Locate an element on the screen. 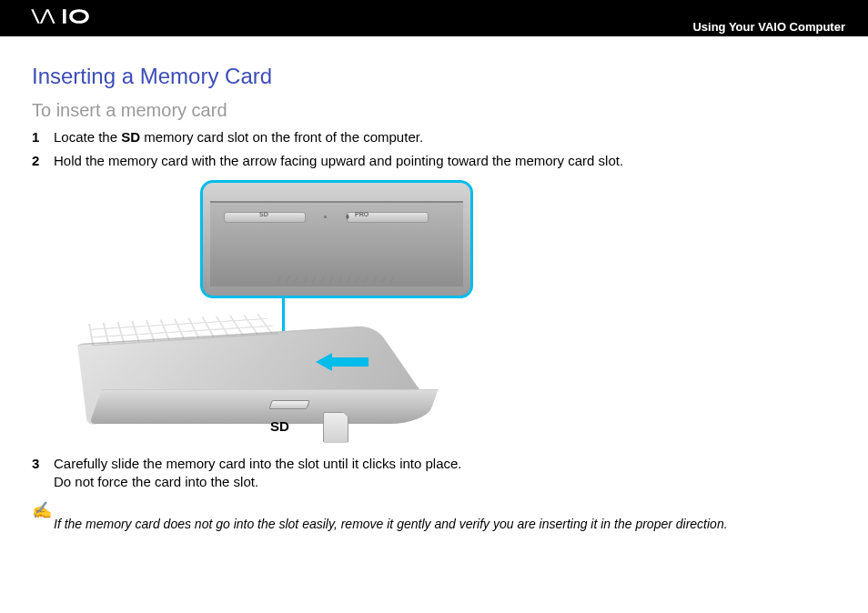 This screenshot has width=868, height=613. step-text-post: memory card slot on the front of the com… is located at coordinates (282, 136).